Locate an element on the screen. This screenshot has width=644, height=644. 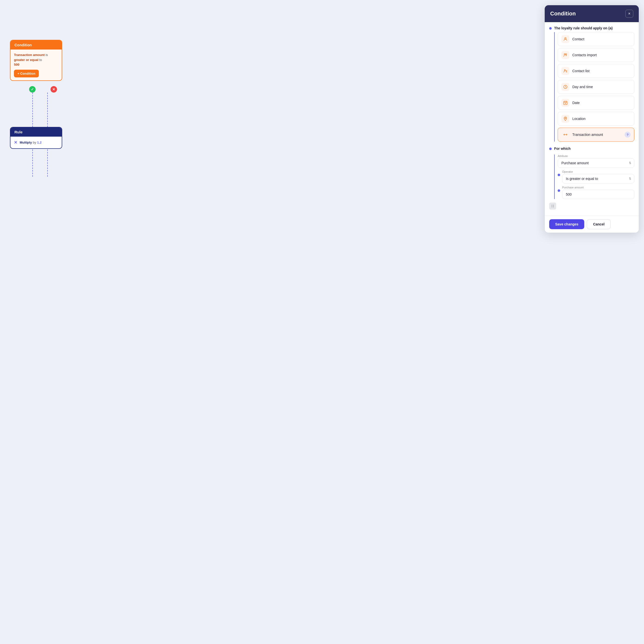
condition-text-is: is is located at coordinates (47, 55).